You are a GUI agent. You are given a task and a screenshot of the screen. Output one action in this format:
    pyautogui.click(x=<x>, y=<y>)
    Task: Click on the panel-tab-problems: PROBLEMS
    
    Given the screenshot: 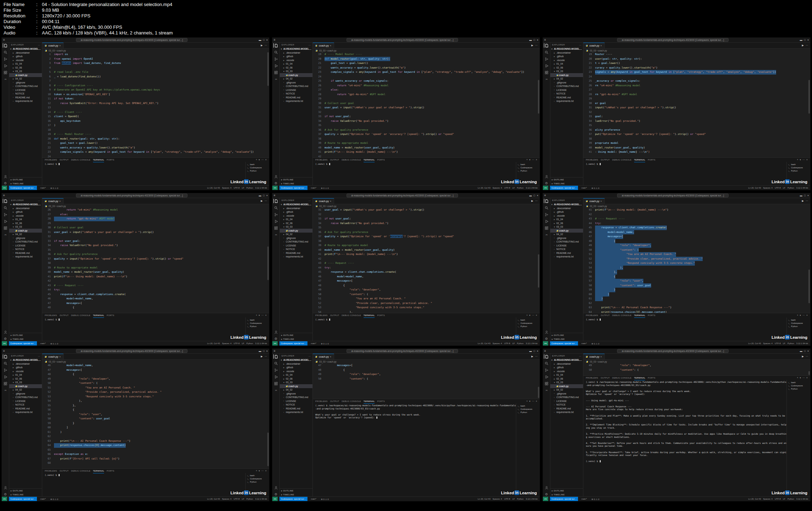 What is the action you would take?
    pyautogui.click(x=592, y=160)
    